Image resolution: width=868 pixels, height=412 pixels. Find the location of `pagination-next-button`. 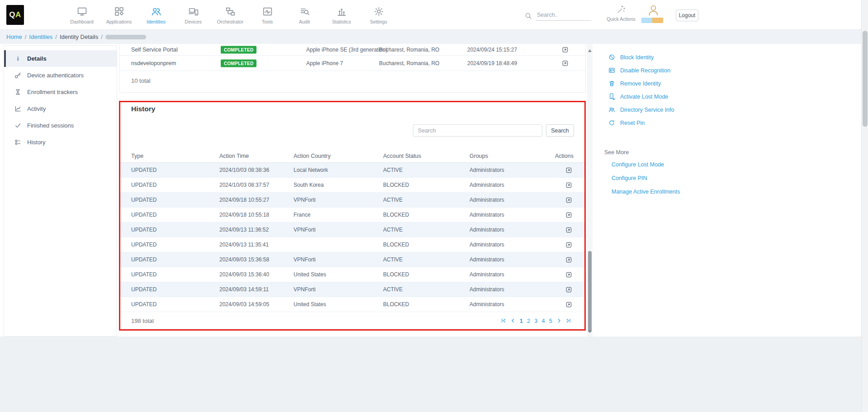

pagination-next-button is located at coordinates (559, 321).